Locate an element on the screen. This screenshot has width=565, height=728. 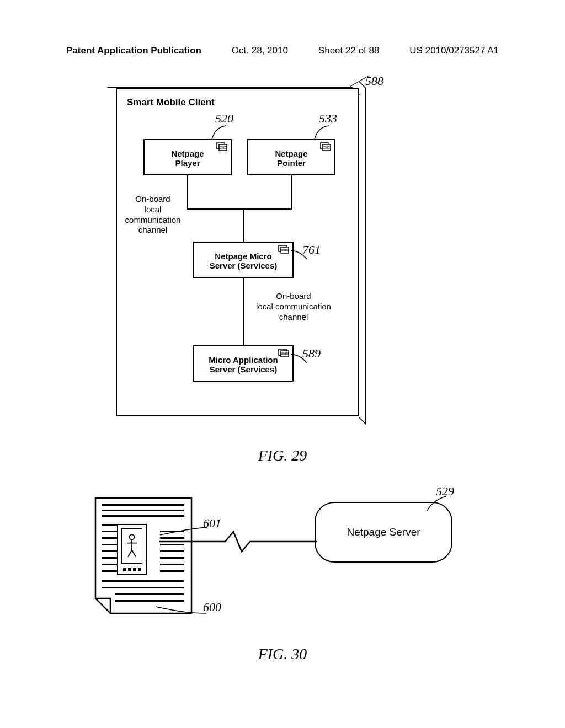
netpage-player-box: Netpage Player is located at coordinates (188, 157).